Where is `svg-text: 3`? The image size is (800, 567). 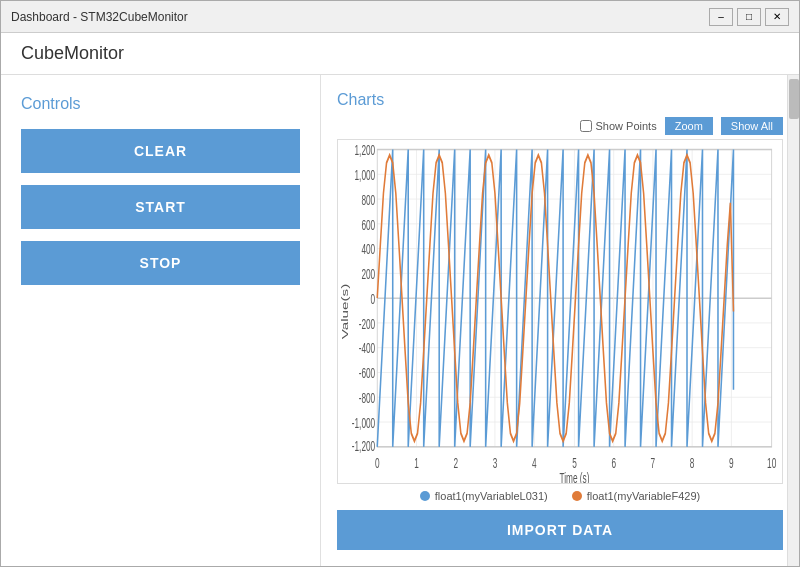
svg-text: 3 is located at coordinates (496, 462).